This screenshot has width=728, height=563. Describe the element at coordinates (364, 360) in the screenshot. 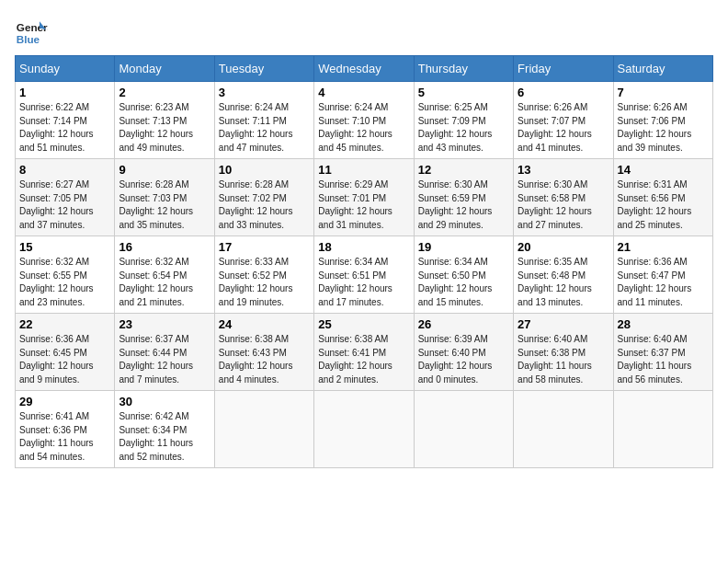

I see `day-info: Sunrise: 6:38 AM Sunset: 6:41 PM Dayligh…` at that location.